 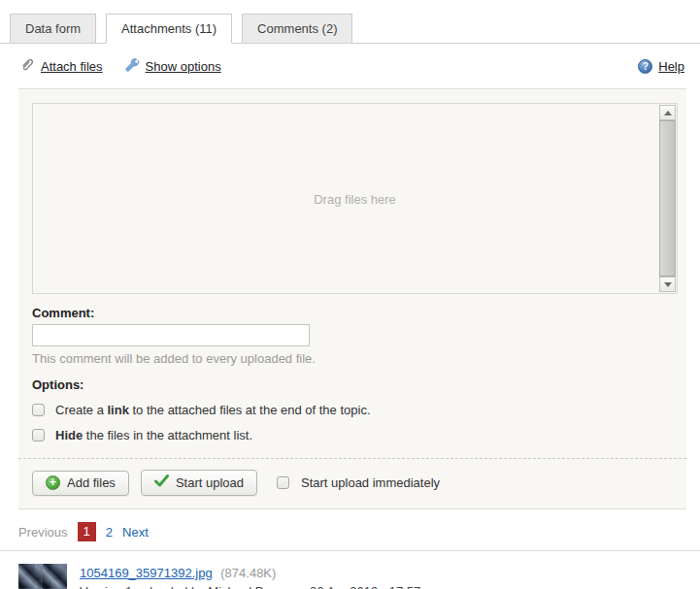 I want to click on help-icon: ?, so click(x=645, y=66).